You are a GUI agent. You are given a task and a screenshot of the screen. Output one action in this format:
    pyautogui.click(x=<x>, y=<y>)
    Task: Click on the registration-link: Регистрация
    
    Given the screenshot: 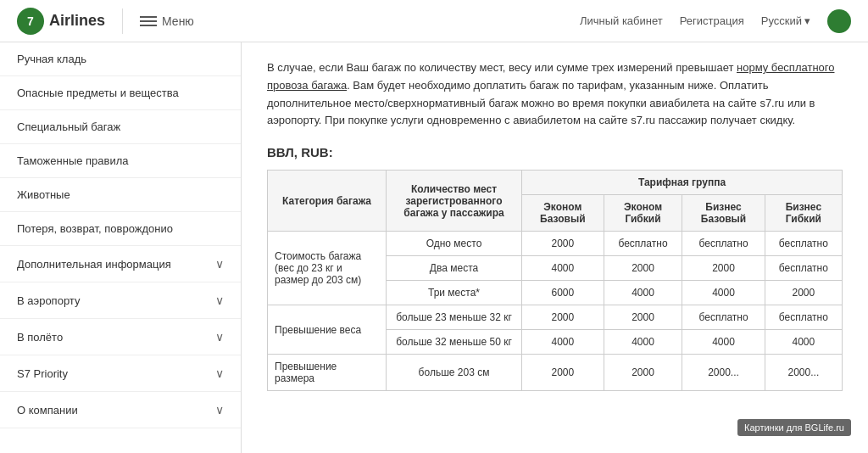 What is the action you would take?
    pyautogui.click(x=712, y=20)
    